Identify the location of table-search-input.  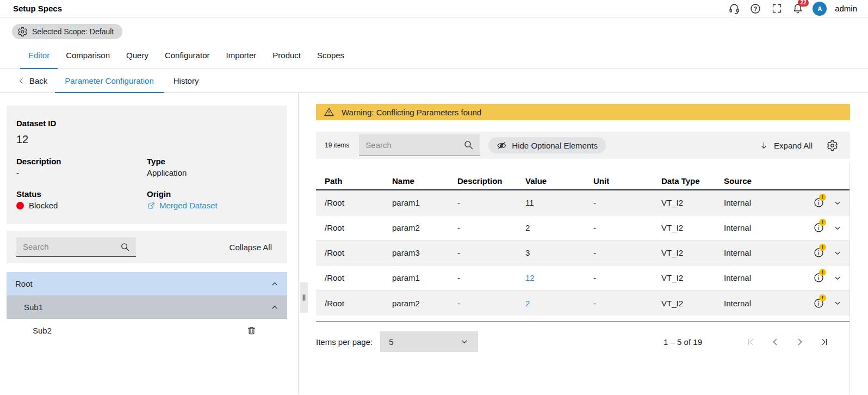
(414, 145).